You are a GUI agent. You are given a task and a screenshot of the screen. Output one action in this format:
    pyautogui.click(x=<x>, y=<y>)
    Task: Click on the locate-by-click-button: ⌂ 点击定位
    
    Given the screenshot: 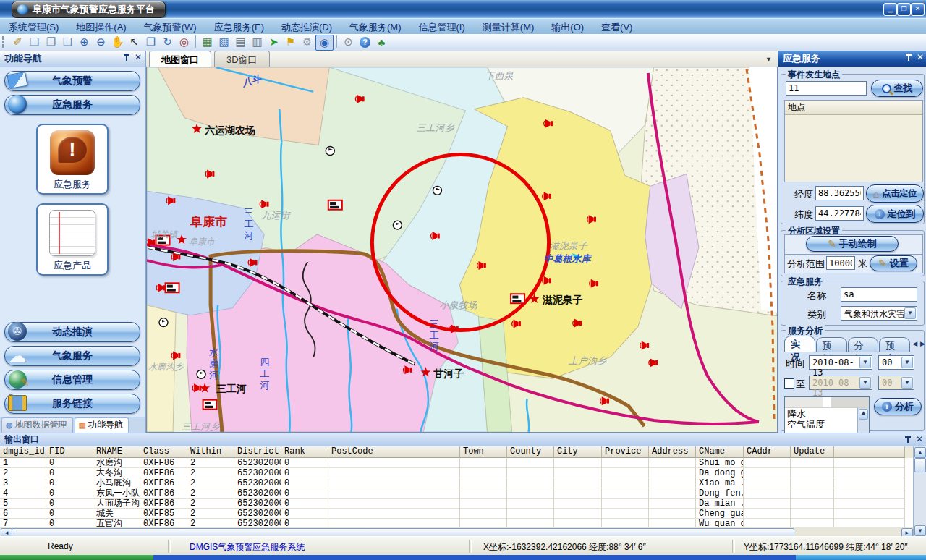 What is the action you would take?
    pyautogui.click(x=895, y=194)
    